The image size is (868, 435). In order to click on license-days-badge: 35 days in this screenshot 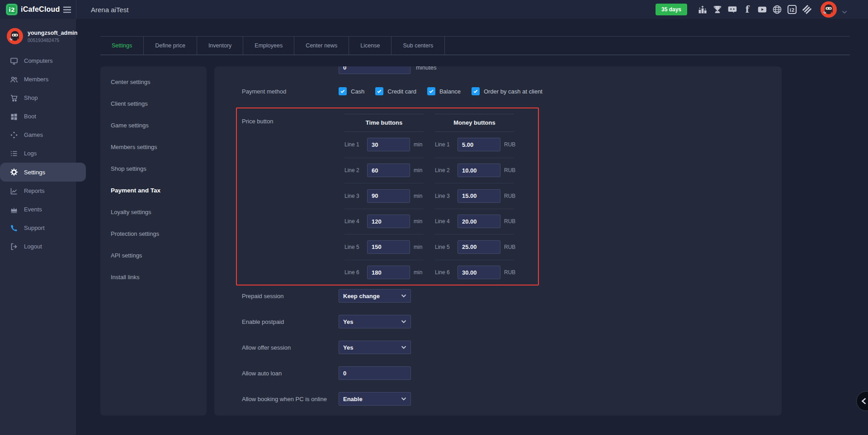, I will do `click(671, 9)`.